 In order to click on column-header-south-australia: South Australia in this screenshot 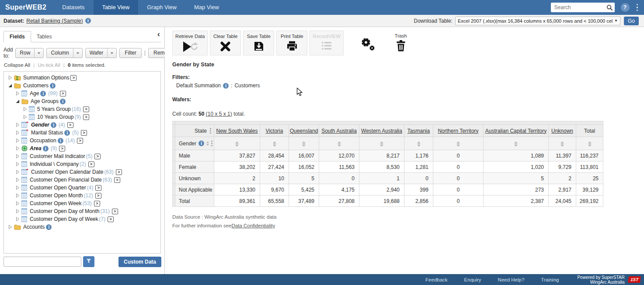, I will do `click(339, 131)`.